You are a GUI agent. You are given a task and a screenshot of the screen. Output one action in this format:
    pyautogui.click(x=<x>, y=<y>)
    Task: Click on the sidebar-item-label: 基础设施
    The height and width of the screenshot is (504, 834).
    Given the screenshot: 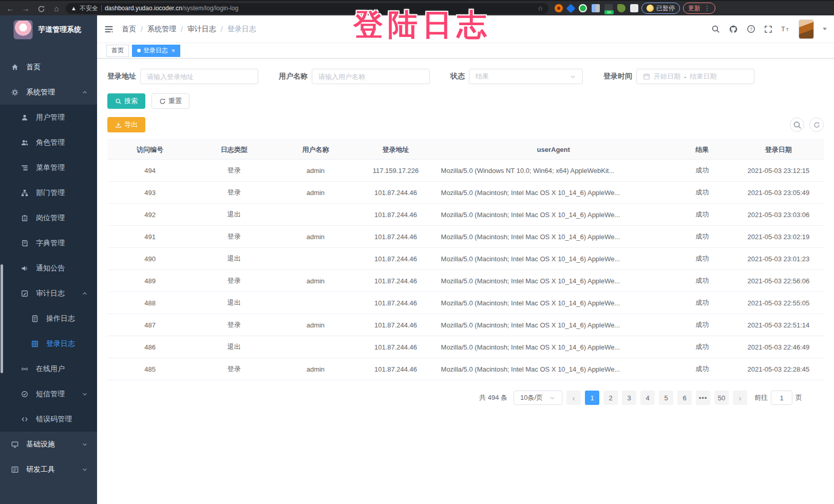 What is the action you would take?
    pyautogui.click(x=41, y=444)
    